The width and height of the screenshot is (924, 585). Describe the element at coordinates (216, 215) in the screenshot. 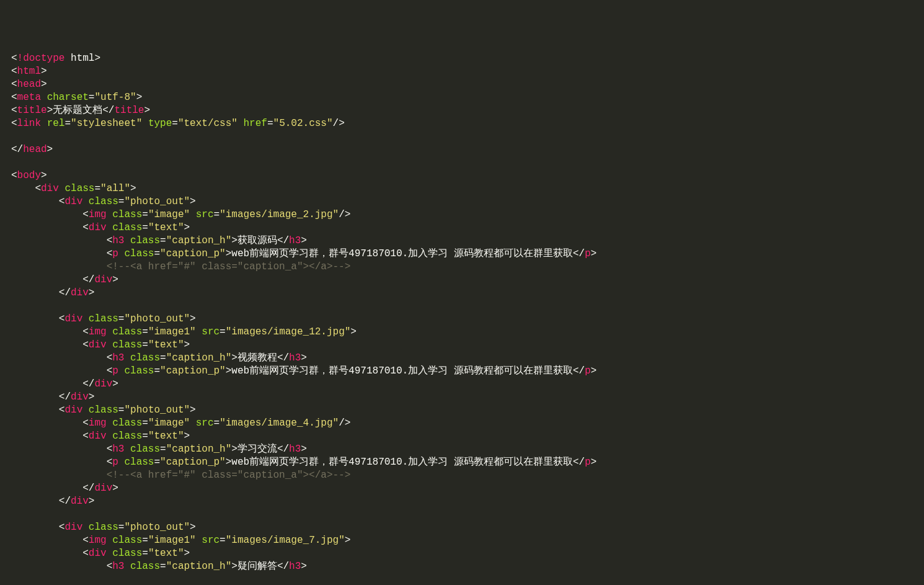

I see `line-img-1: <img class="image" src="images/image_2.j…` at that location.